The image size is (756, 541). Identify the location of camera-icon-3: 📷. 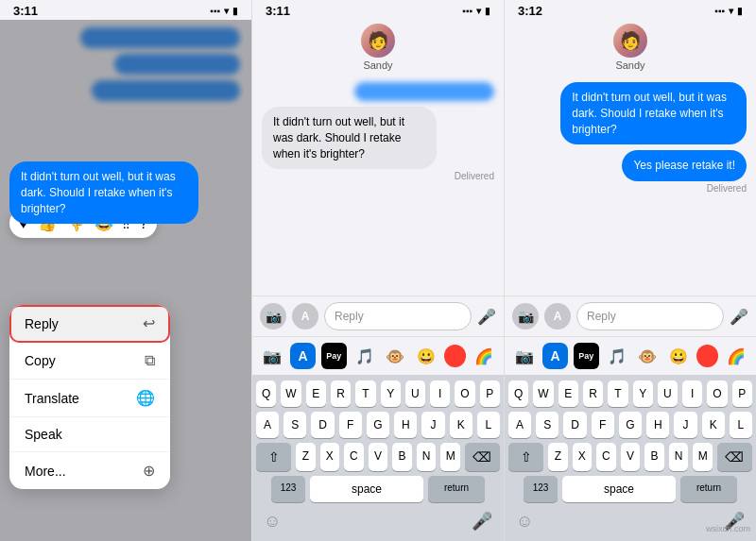
(525, 316).